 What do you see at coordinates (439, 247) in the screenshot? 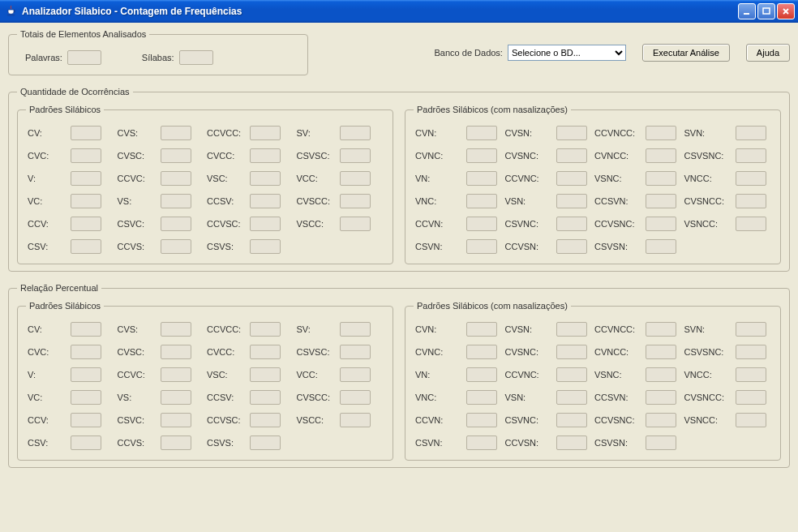
I see `pattern-label: CSVN:` at bounding box center [439, 247].